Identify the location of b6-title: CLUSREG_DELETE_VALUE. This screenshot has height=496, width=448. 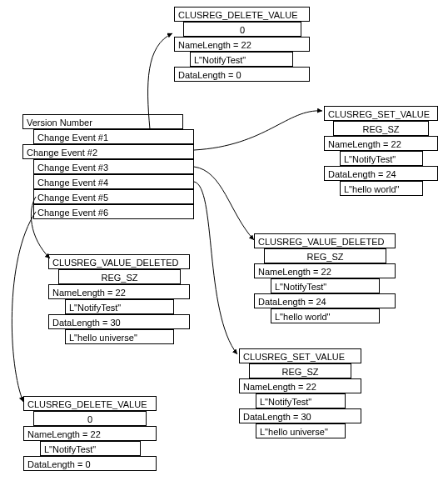
(90, 403).